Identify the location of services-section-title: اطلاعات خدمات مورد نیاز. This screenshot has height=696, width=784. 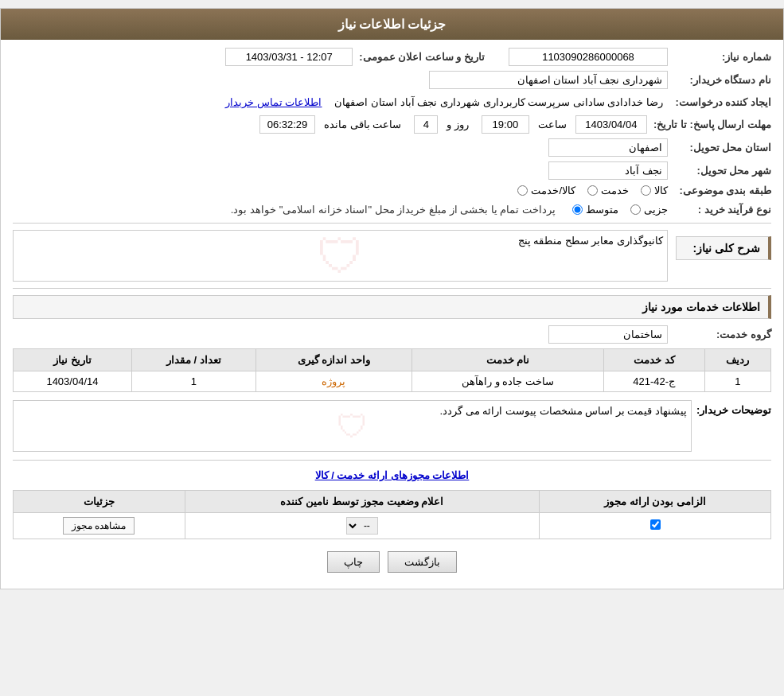
(392, 307).